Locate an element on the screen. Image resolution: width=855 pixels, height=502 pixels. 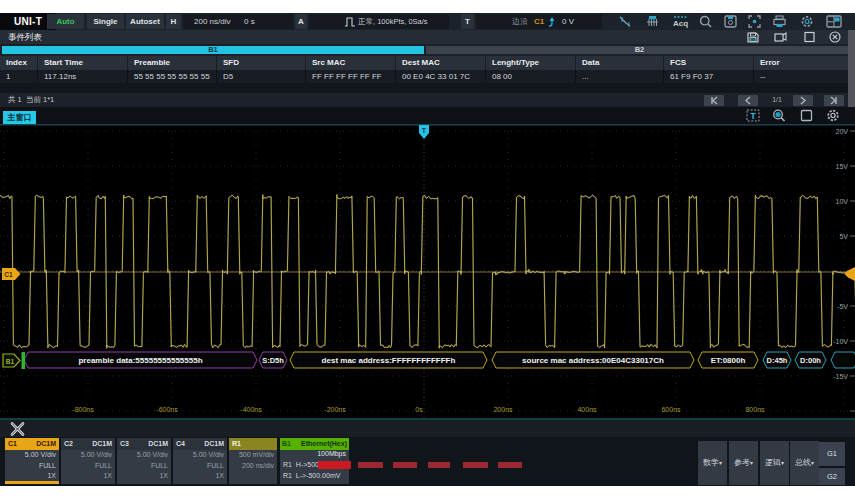
svg-text: -5V is located at coordinates (842, 306).